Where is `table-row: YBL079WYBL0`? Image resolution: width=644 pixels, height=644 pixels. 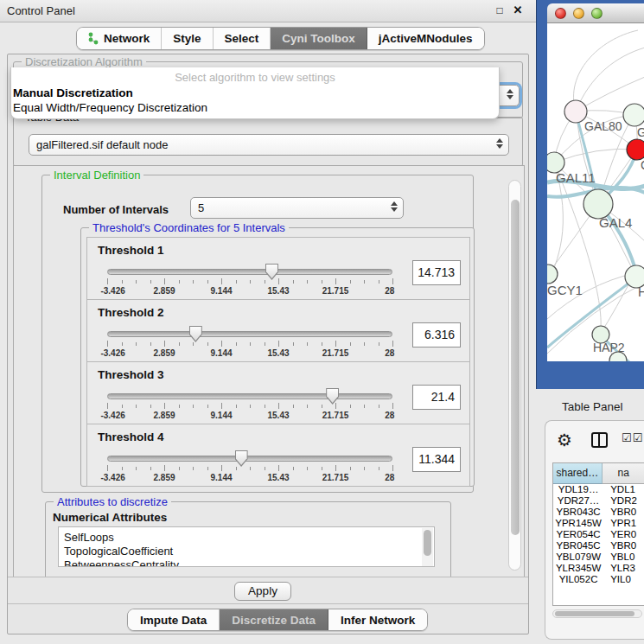 table-row: YBL079WYBL0 is located at coordinates (598, 557).